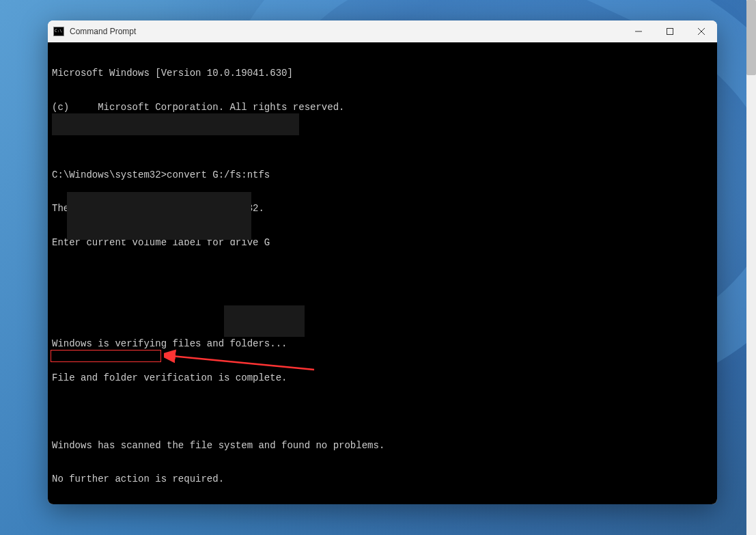  Describe the element at coordinates (382, 31) in the screenshot. I see `window-titlebar: Command Prompt` at that location.